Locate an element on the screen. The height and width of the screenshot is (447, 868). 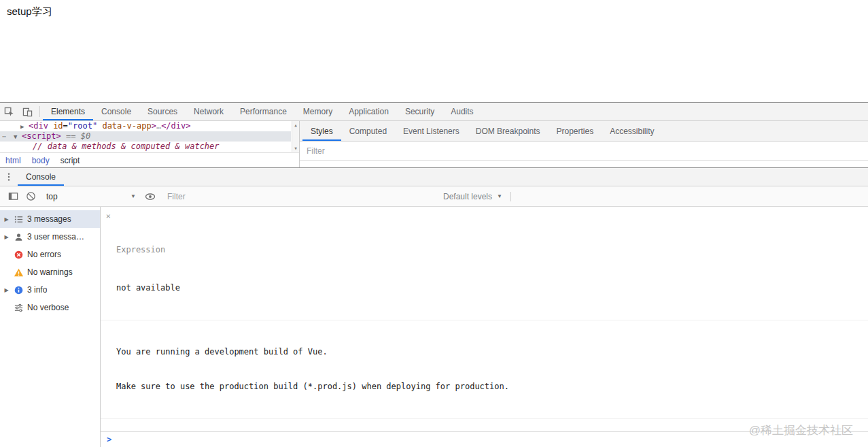
user-icon is located at coordinates (19, 237).